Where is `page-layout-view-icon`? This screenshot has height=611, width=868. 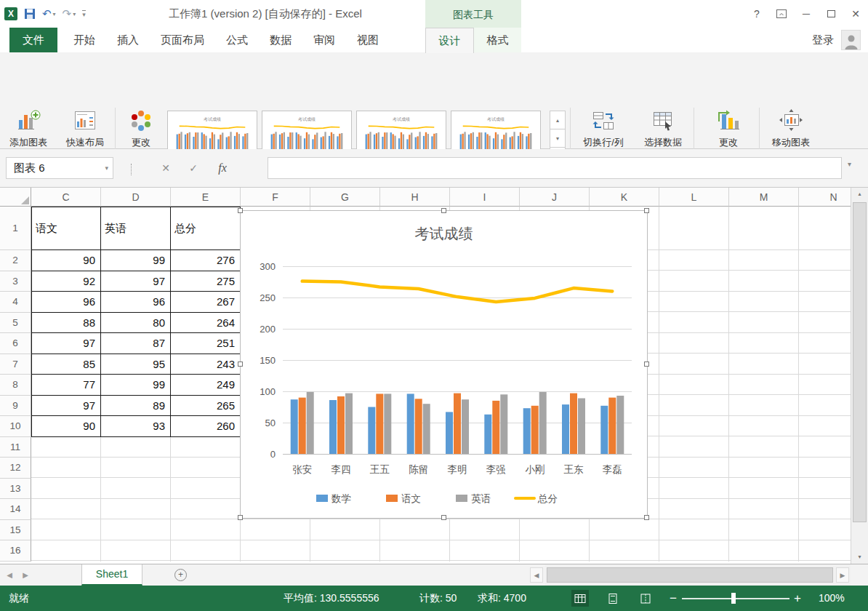
page-layout-view-icon is located at coordinates (613, 598).